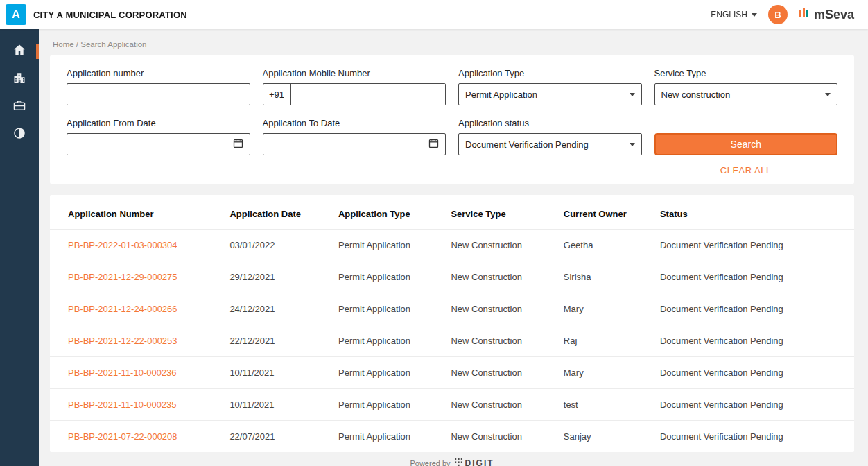 This screenshot has width=868, height=466. Describe the element at coordinates (480, 462) in the screenshot. I see `digit-brand-text: DIGIT` at that location.